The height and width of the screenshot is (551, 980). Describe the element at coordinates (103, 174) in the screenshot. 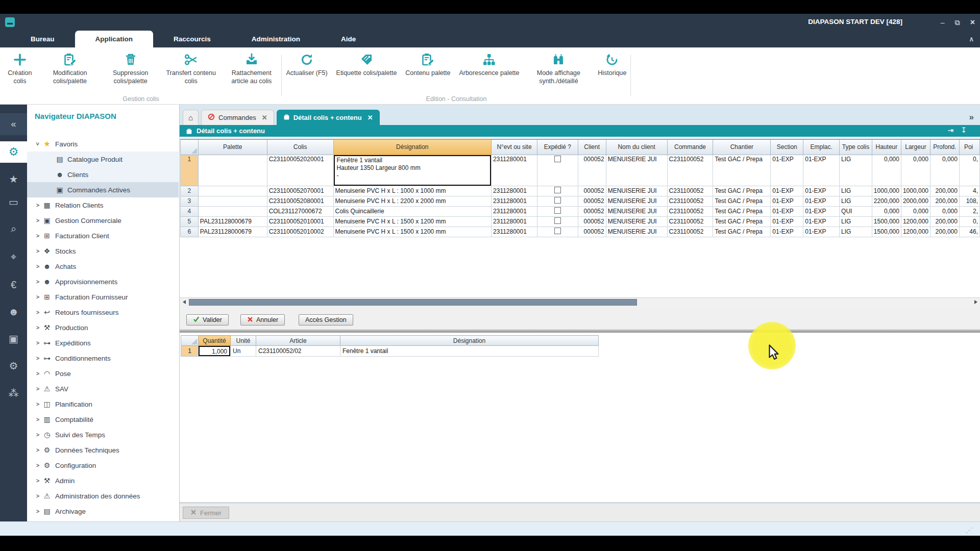

I see `nav-item-2: ☻Clients` at that location.